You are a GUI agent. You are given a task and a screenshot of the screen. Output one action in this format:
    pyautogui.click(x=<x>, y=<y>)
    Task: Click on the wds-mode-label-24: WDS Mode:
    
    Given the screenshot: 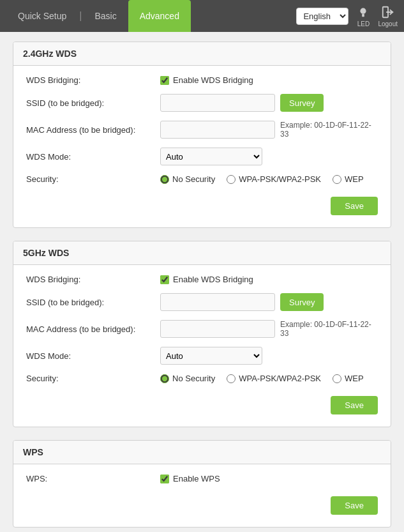 What is the action you would take?
    pyautogui.click(x=93, y=157)
    